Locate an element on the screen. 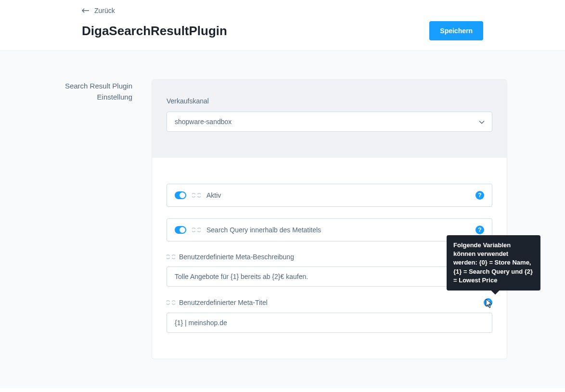  meta-title-label: Benutzerdefinierter Meta-Titel is located at coordinates (223, 303).